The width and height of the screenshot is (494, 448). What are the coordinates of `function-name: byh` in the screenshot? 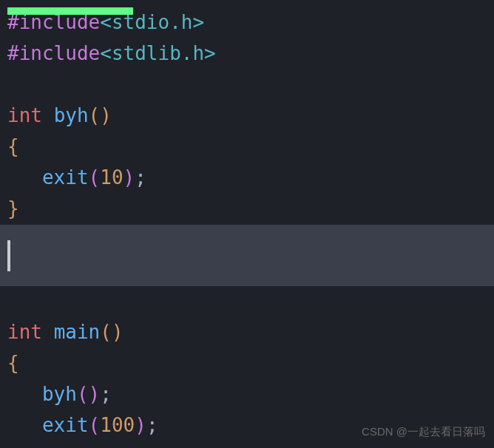 It's located at (71, 116).